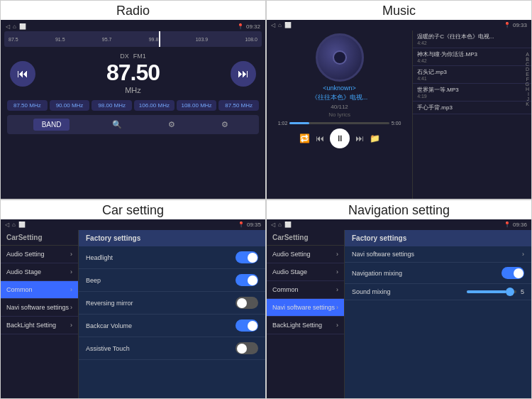  Describe the element at coordinates (339, 115) in the screenshot. I see `music-left: <unknown> 《往往本色》电视... 40/112 No lyrics 1…` at that location.